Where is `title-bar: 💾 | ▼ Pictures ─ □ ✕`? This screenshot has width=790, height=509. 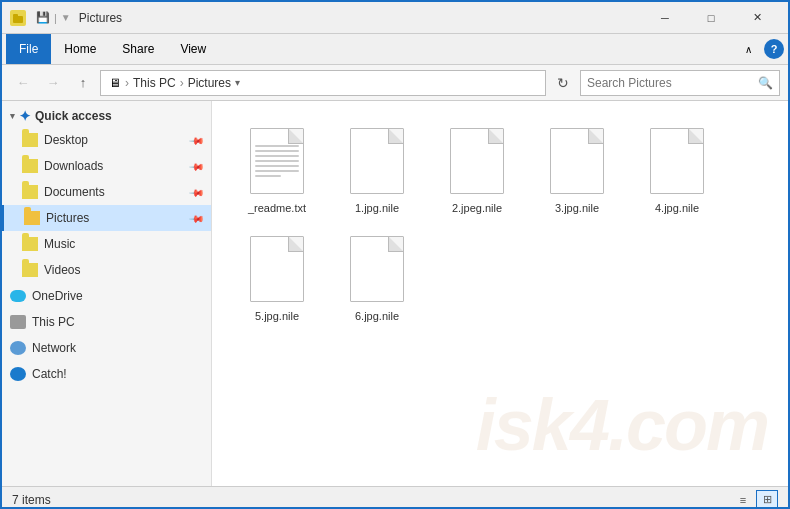
title-bar: 💾 | ▼ Pictures ─ □ ✕ is located at coordinates (395, 18).